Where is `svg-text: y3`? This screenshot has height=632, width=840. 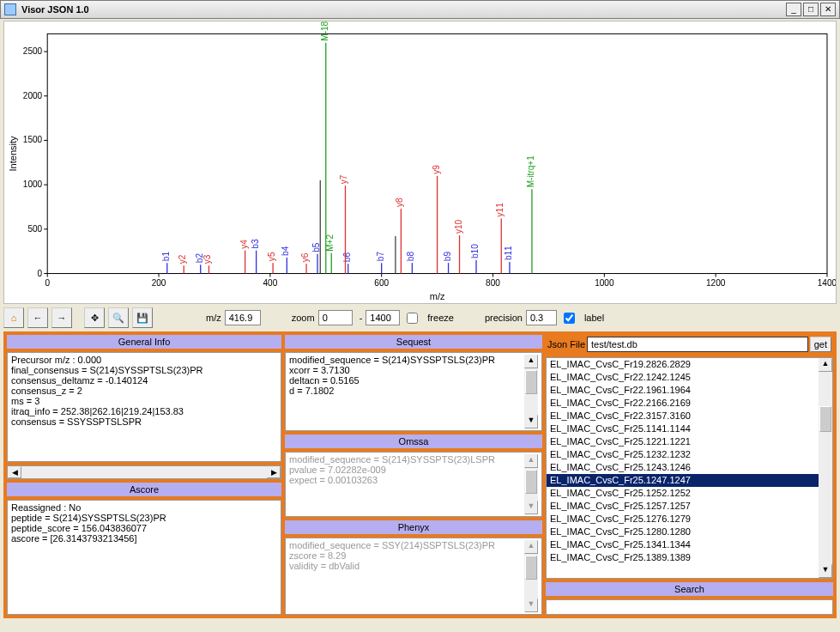 svg-text: y3 is located at coordinates (208, 259).